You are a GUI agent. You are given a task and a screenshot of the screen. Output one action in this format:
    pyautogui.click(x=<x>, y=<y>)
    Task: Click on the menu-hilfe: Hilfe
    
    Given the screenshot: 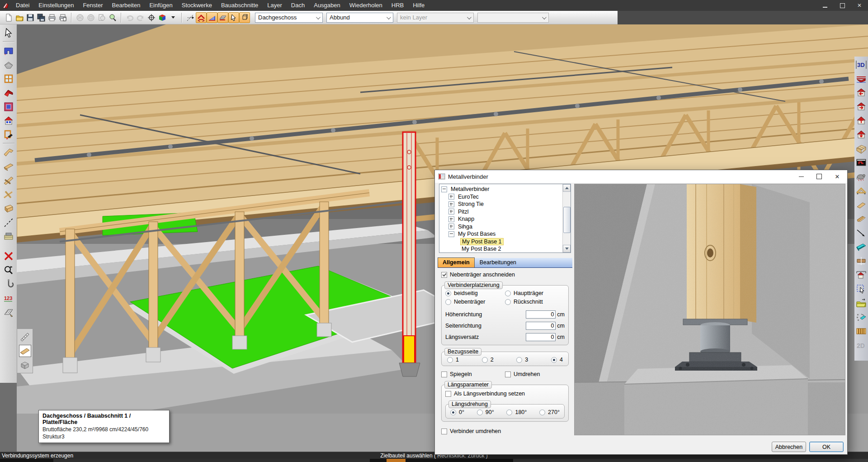 What is the action you would take?
    pyautogui.click(x=419, y=5)
    